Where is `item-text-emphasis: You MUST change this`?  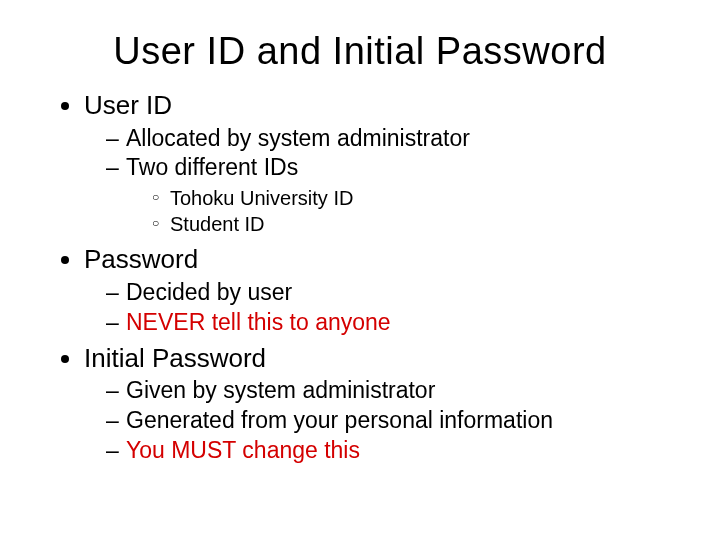 item-text-emphasis: You MUST change this is located at coordinates (243, 450).